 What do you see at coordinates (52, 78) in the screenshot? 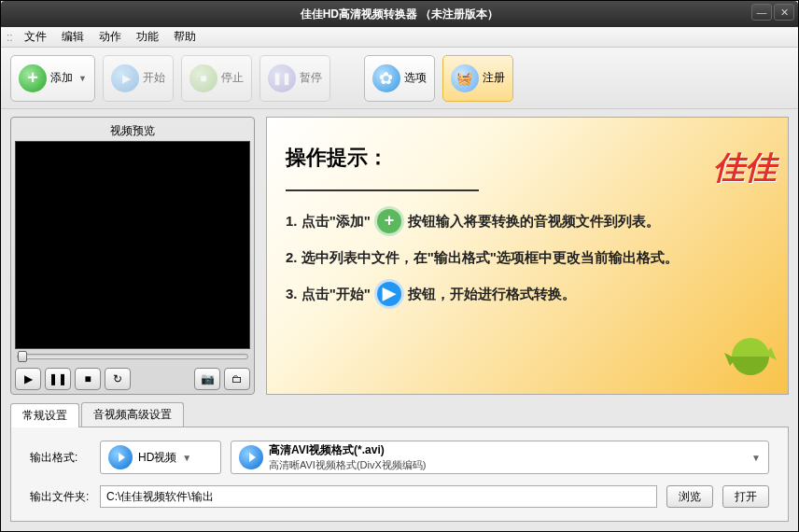
I see `add-button: + 添加 ▼` at bounding box center [52, 78].